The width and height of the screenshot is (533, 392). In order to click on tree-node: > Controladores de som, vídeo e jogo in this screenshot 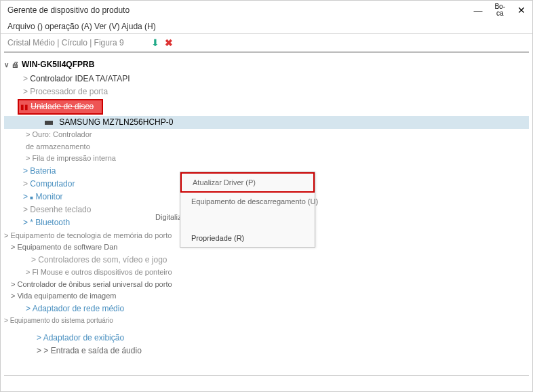, I will do `click(266, 260)`.